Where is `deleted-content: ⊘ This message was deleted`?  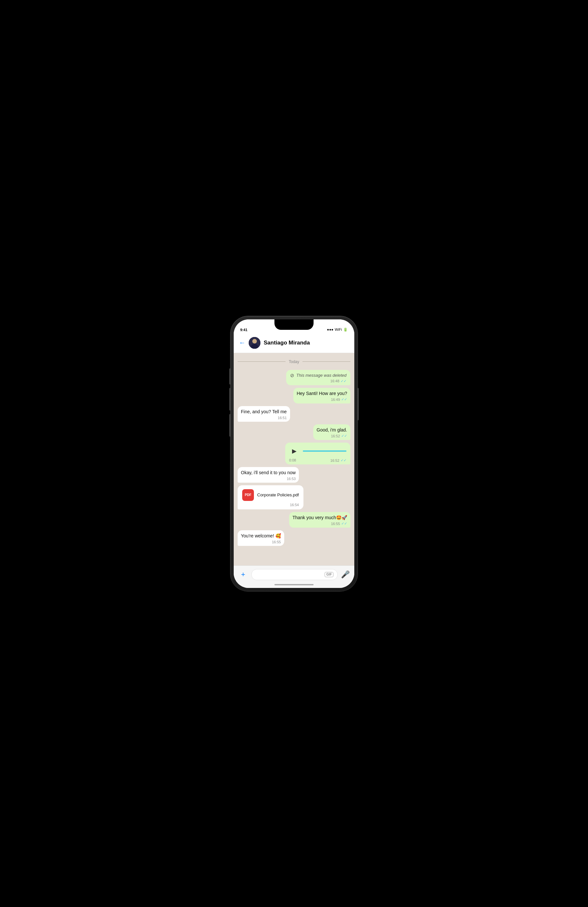
deleted-content: ⊘ This message was deleted is located at coordinates (318, 375).